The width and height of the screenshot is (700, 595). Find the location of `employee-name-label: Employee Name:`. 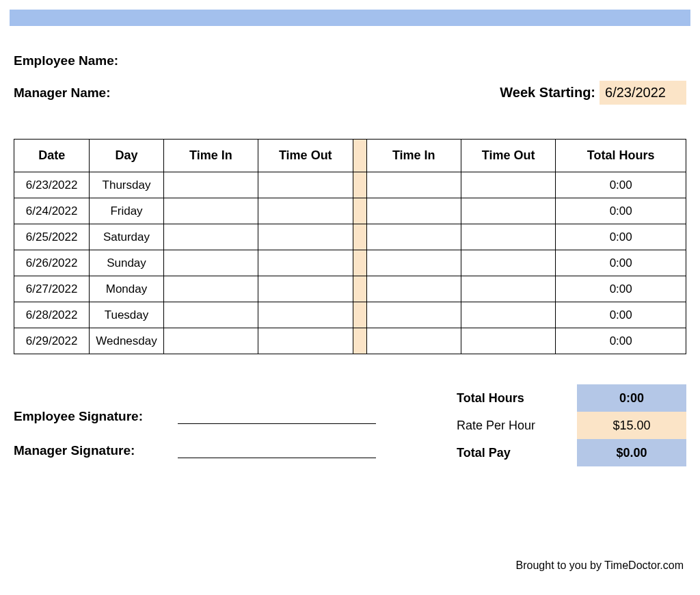

employee-name-label: Employee Name: is located at coordinates (66, 61).